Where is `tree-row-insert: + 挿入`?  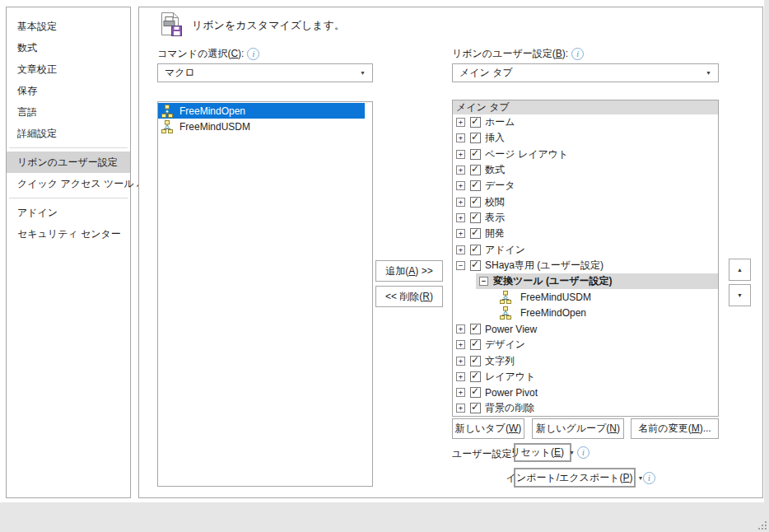 tree-row-insert: + 挿入 is located at coordinates (585, 138).